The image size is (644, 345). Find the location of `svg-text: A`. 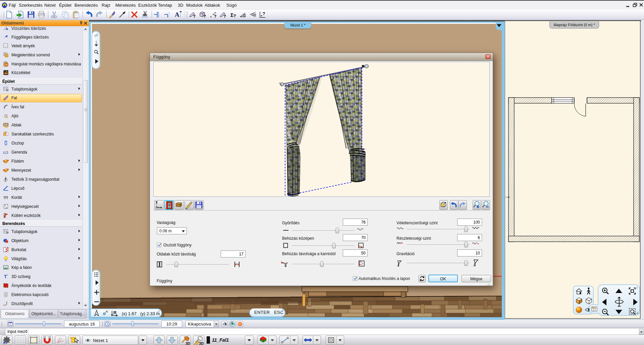

svg-text: A is located at coordinates (177, 15).